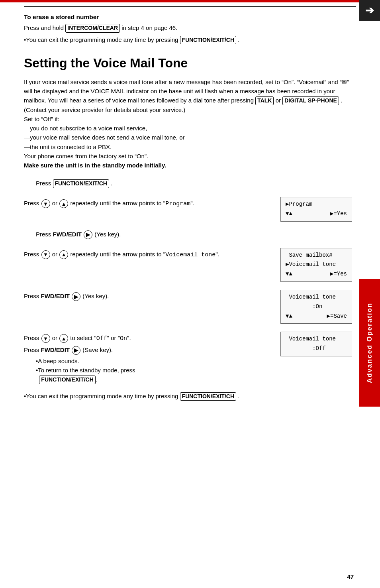 The height and width of the screenshot is (588, 380). I want to click on step1-left: Press ▼ or ▲ repeatedly until the arrow …, so click(146, 203).